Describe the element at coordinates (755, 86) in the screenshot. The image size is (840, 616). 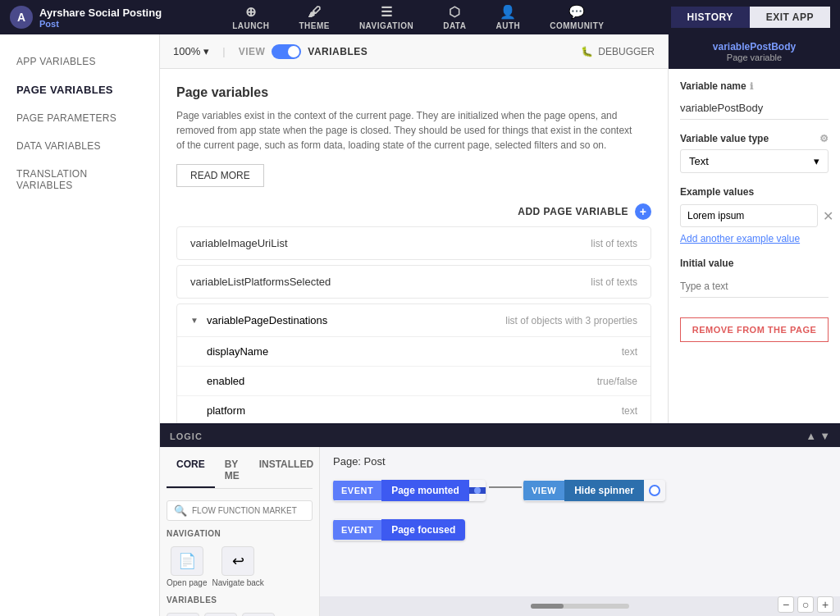
I see `field-label-name: Variable name ℹ` at that location.